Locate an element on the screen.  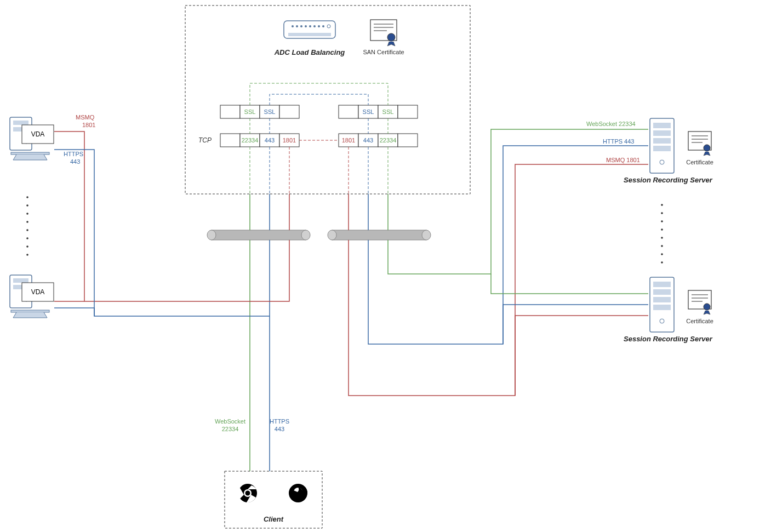
link-srs1-https is located at coordinates (509, 245).